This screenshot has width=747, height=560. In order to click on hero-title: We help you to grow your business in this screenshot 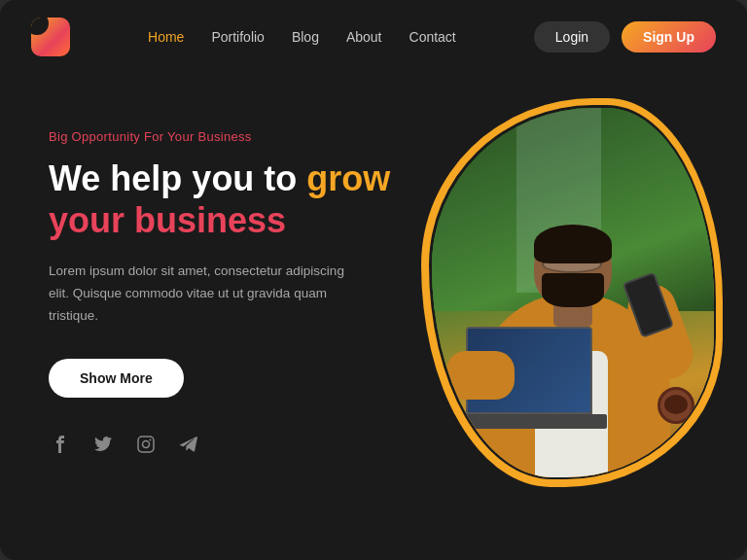, I will do `click(233, 199)`.